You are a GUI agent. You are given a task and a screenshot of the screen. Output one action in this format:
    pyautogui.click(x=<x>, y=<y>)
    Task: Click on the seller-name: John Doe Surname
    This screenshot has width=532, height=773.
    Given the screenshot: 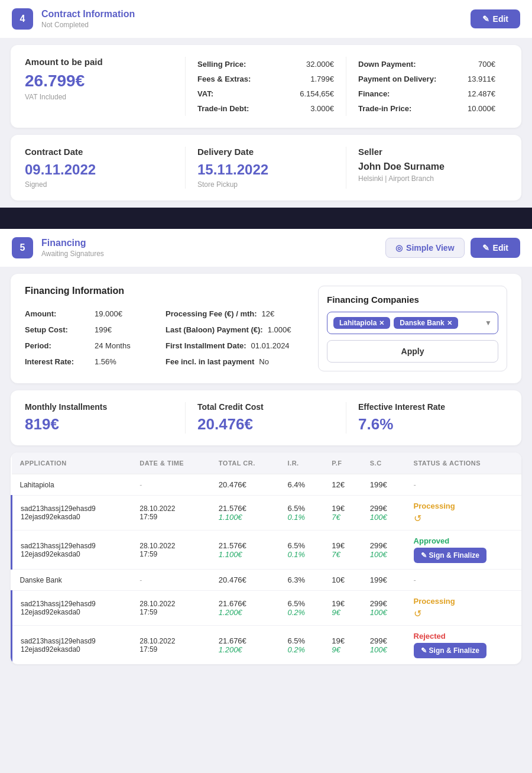 What is the action you would take?
    pyautogui.click(x=427, y=167)
    